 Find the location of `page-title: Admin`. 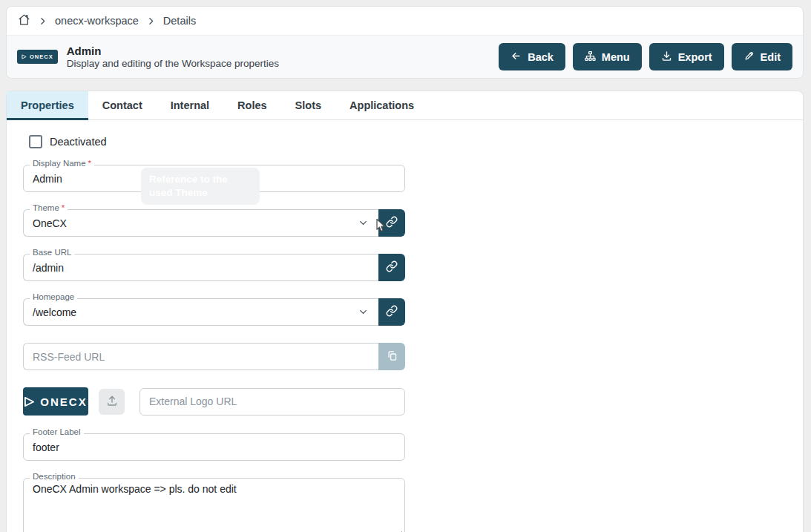

page-title: Admin is located at coordinates (173, 50).